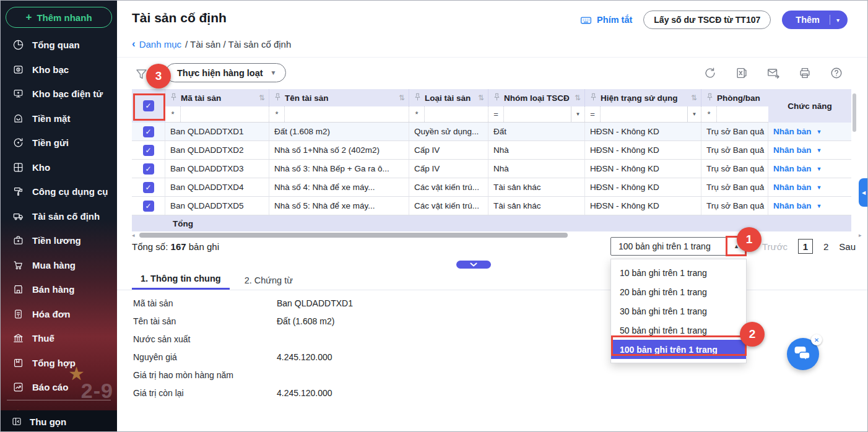 The height and width of the screenshot is (432, 868). Describe the element at coordinates (492, 188) in the screenshot. I see `table-row: ✓ Ban QLDADDTXD4 Nhà số 4: Nhà để xe máy…` at that location.